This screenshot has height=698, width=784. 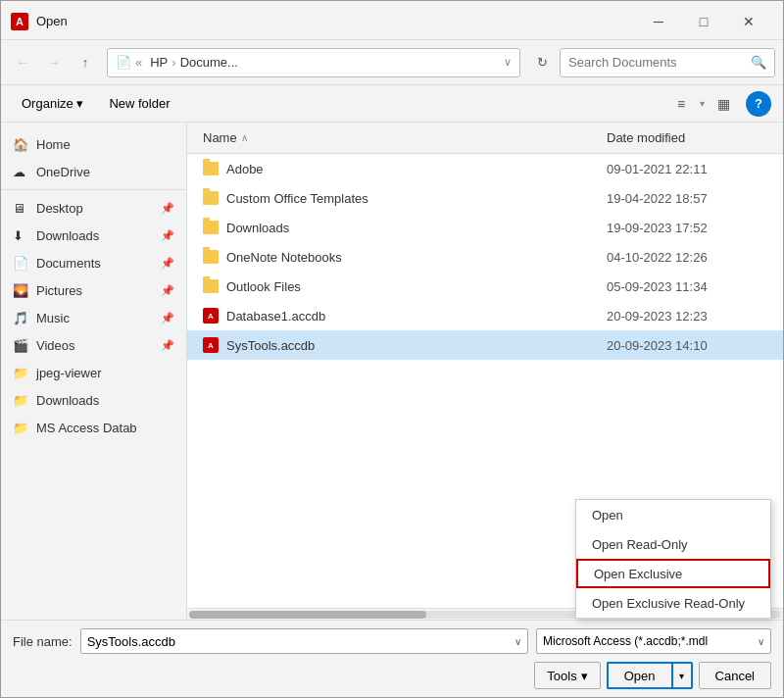 I want to click on sidebar-item-desktop: 🖥 Desktop 📌, so click(x=94, y=208).